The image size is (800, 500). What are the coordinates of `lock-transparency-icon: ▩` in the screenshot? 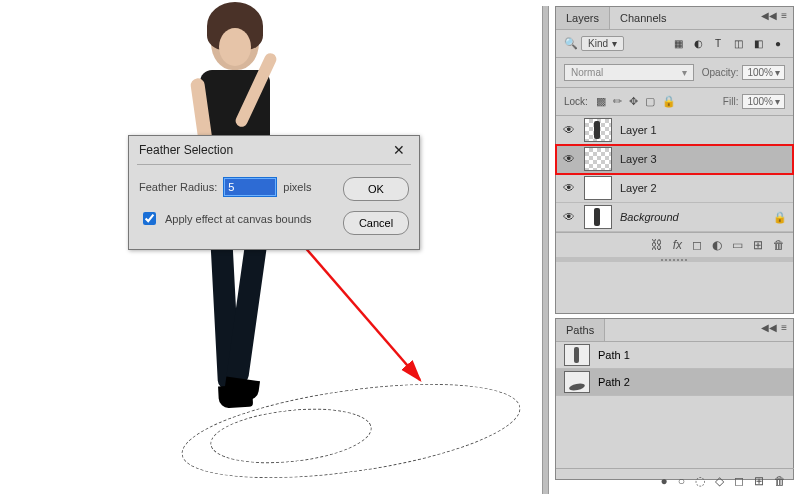 It's located at (601, 102).